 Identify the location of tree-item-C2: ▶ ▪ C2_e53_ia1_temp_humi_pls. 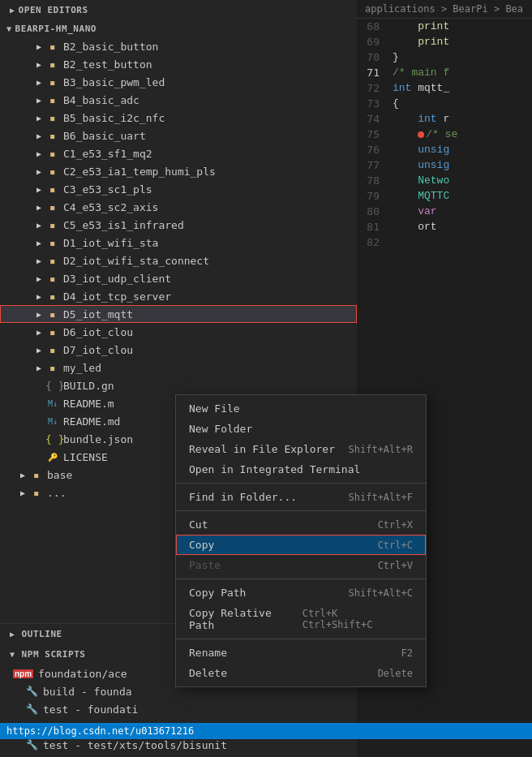
(178, 171).